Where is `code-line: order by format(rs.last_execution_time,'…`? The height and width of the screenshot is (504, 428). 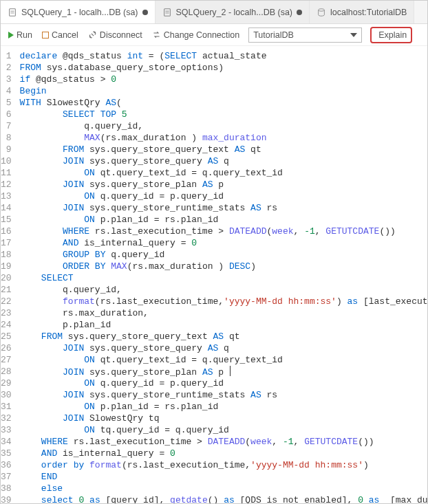 code-line: order by format(rs.last_execution_time,'… is located at coordinates (224, 465).